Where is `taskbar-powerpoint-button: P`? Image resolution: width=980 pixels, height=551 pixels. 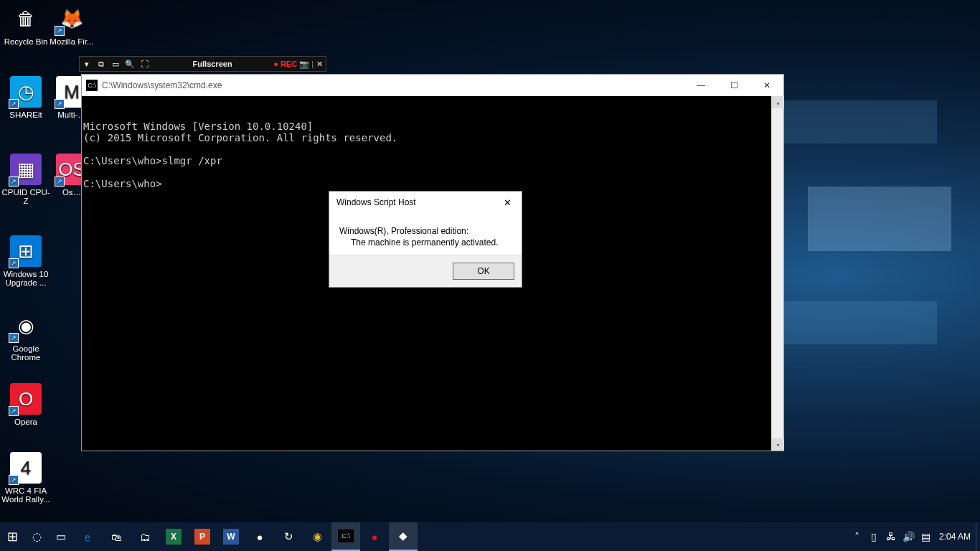
taskbar-powerpoint-button: P is located at coordinates (202, 537).